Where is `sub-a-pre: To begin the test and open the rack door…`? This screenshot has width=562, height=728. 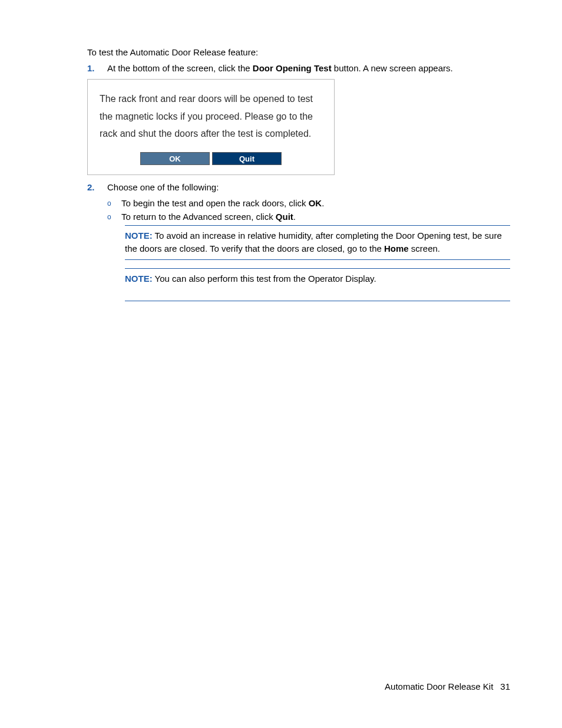 sub-a-pre: To begin the test and open the rack door… is located at coordinates (215, 203).